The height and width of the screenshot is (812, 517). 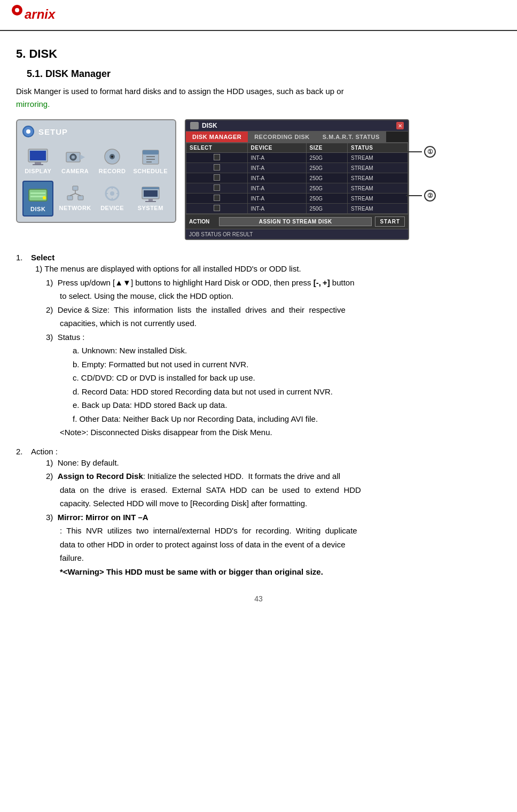 What do you see at coordinates (280, 545) in the screenshot?
I see `action-sub3c: data to other HDD in order to protect ag…` at bounding box center [280, 545].